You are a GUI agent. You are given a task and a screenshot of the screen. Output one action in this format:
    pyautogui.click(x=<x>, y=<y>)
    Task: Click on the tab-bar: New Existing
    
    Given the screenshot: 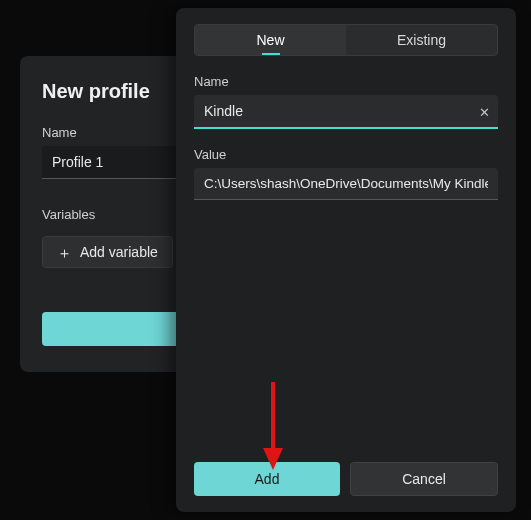 What is the action you would take?
    pyautogui.click(x=346, y=40)
    